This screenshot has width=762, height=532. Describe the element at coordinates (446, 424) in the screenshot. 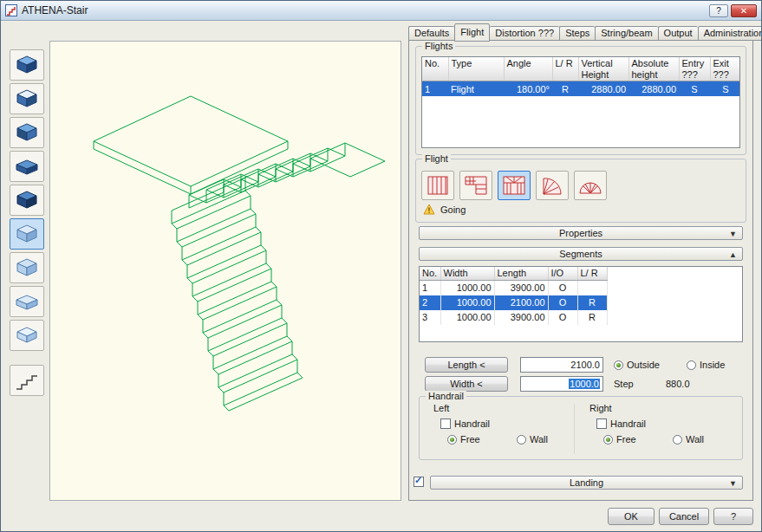

I see `handrail-left-checkbox` at that location.